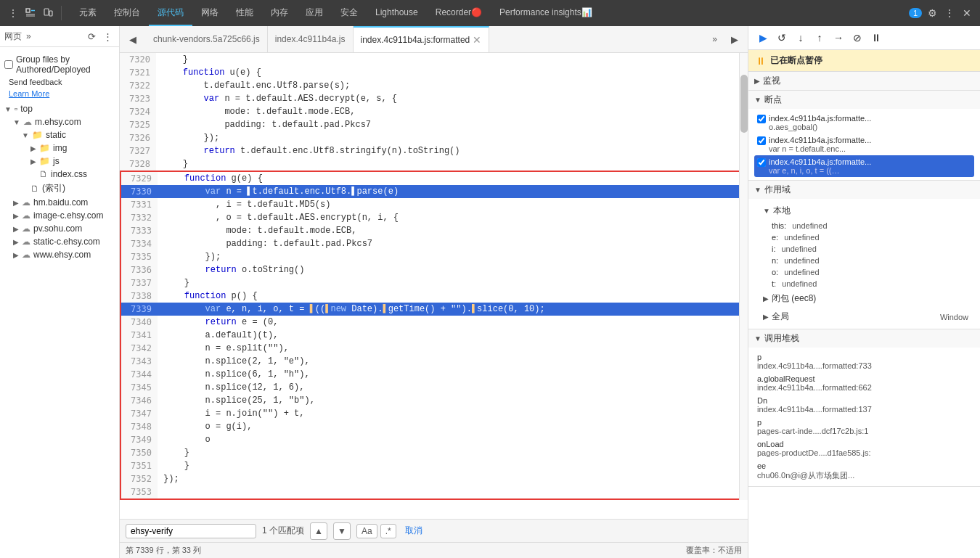 This screenshot has width=980, height=558. What do you see at coordinates (60, 122) in the screenshot?
I see `tree-item-mehsy: ▼ ☁ m.ehsy.com` at bounding box center [60, 122].